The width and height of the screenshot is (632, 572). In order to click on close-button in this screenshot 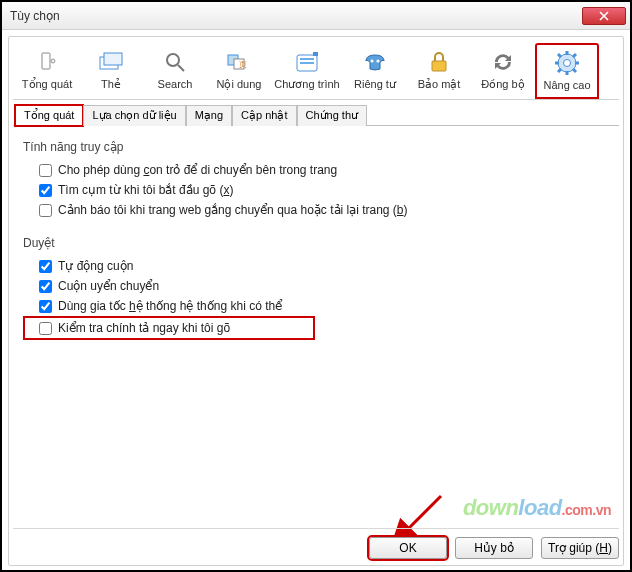, I will do `click(604, 16)`.